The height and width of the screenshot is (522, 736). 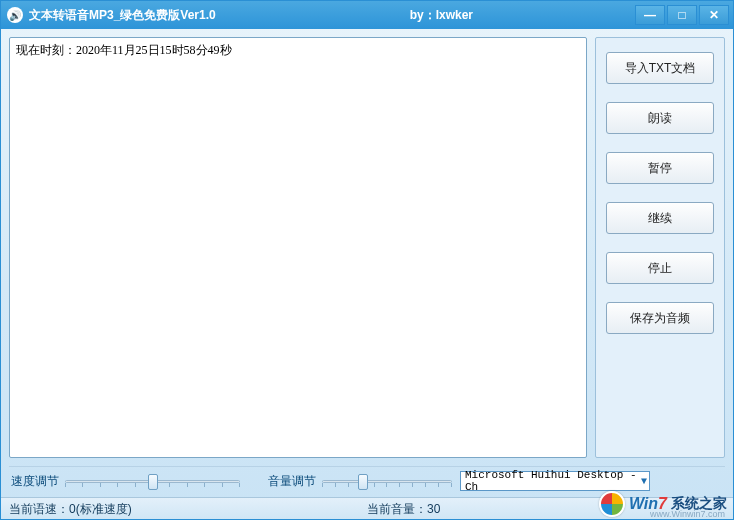 I want to click on maximize-button: □, so click(x=682, y=15).